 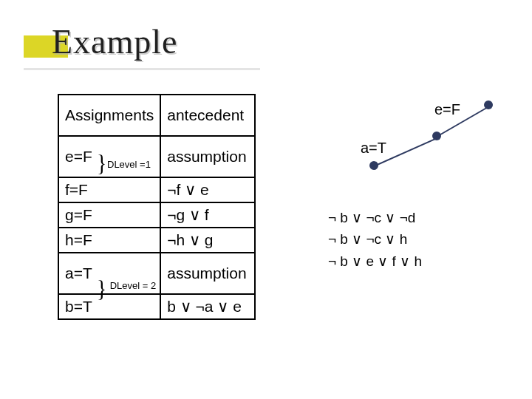 What do you see at coordinates (157, 157) in the screenshot?
I see `table-row: e=F assumption` at bounding box center [157, 157].